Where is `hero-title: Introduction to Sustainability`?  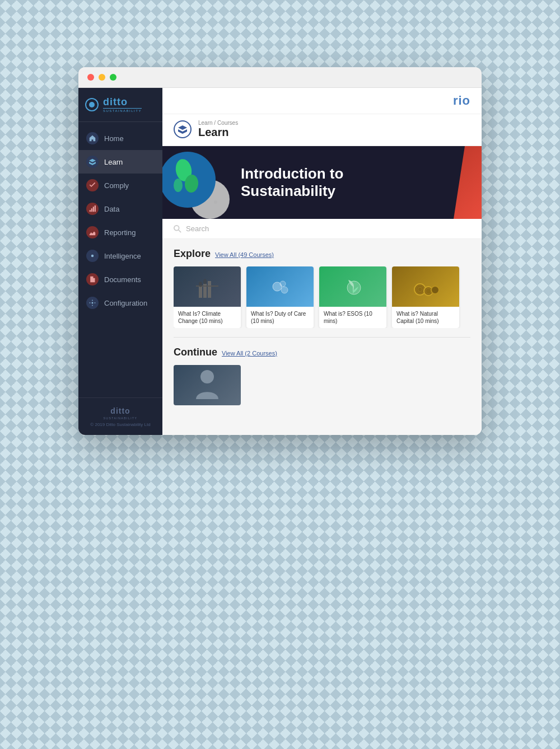
hero-title: Introduction to Sustainability is located at coordinates (350, 182).